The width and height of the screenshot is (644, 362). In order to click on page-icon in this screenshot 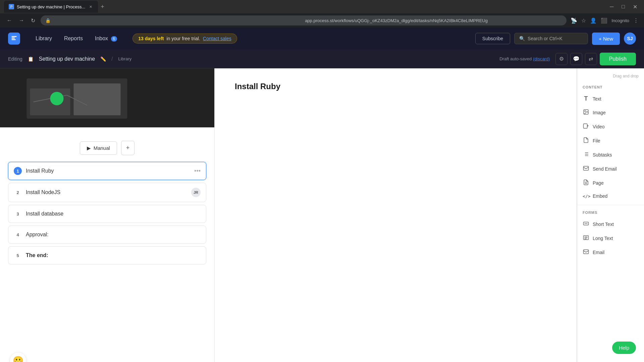, I will do `click(586, 183)`.